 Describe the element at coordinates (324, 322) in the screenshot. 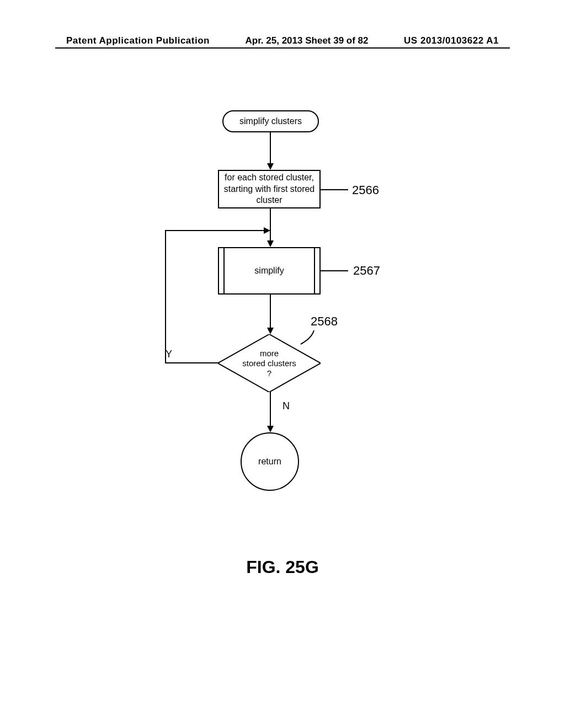

I see `ref-label-2568: 2568` at that location.